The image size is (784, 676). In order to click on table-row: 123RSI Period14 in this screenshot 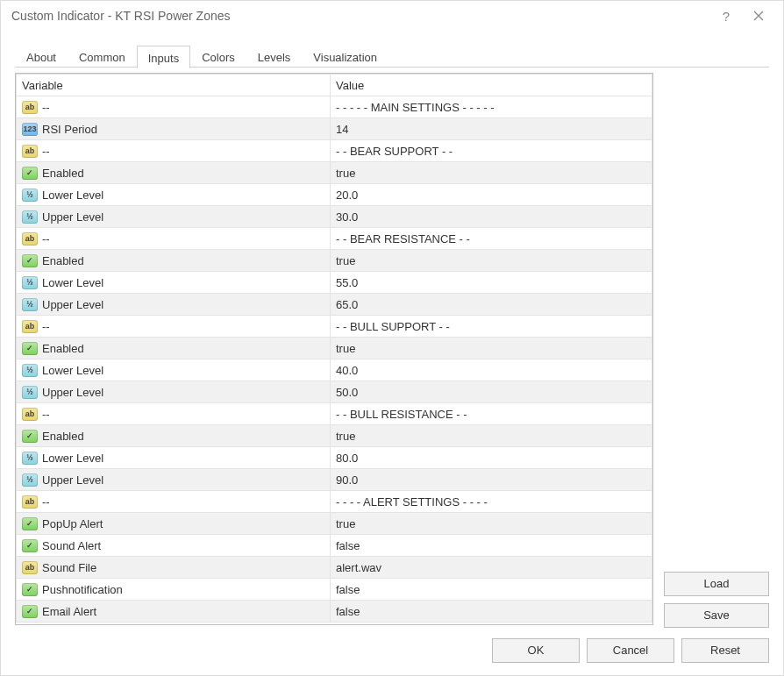, I will do `click(335, 130)`.